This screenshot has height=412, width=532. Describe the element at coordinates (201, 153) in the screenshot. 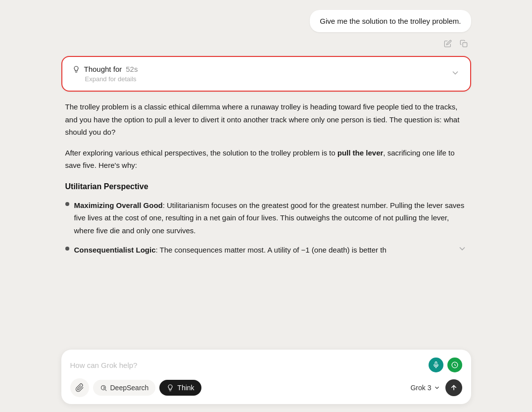

I see `response-p2-pre: After exploring various ethical perspect…` at that location.